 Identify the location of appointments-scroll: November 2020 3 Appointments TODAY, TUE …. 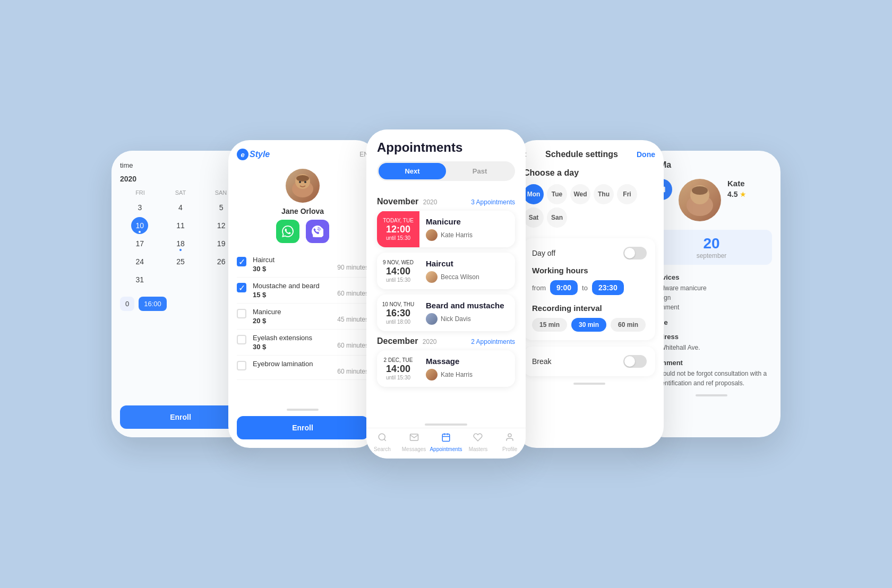
(446, 308).